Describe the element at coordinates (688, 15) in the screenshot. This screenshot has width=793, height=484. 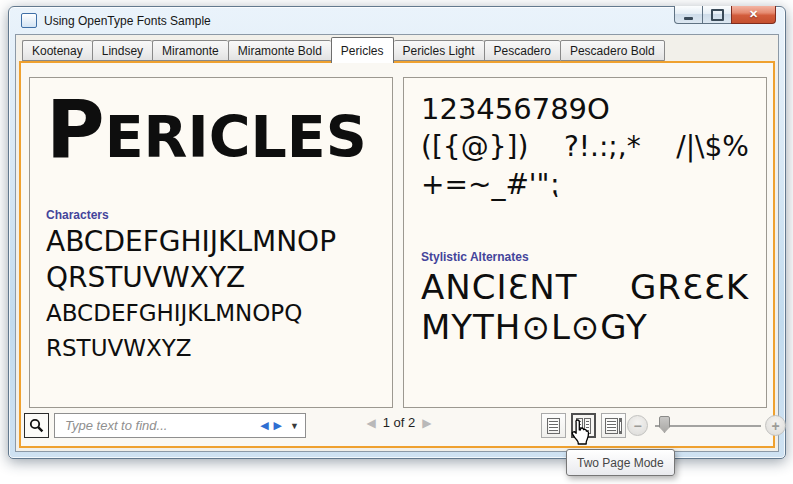
I see `minimize-button` at that location.